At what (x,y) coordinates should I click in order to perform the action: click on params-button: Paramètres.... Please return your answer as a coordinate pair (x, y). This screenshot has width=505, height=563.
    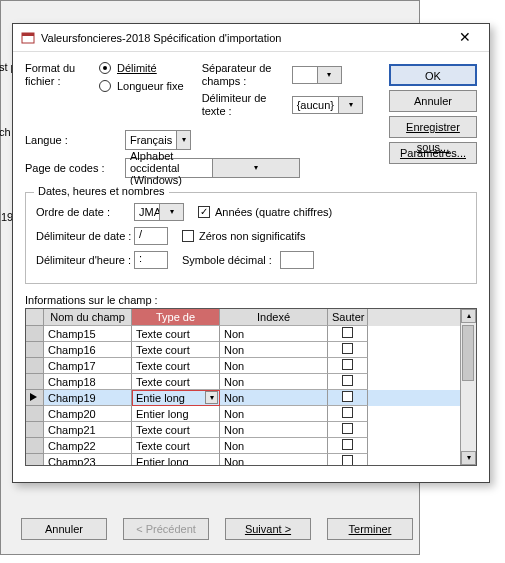
    Looking at the image, I should click on (433, 153).